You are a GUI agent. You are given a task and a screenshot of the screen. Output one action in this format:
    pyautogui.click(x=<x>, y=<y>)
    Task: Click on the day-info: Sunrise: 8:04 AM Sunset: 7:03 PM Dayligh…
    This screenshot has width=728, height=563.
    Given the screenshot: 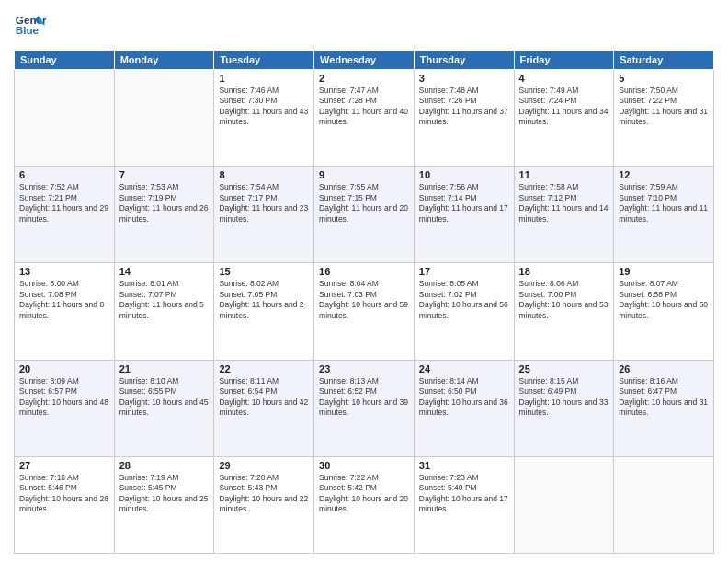 What is the action you would take?
    pyautogui.click(x=364, y=300)
    